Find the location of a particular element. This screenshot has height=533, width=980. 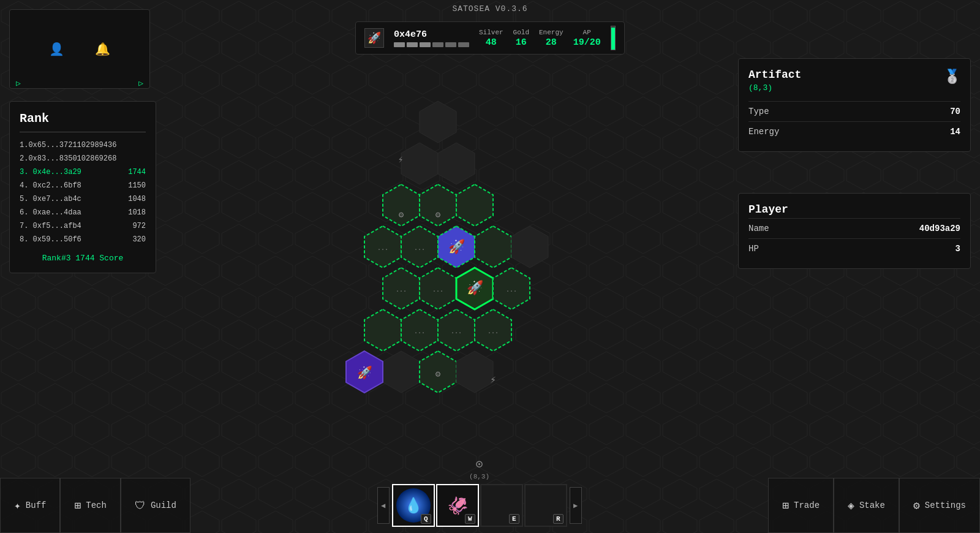

skill-bar: ◀ 💧 is located at coordinates (480, 505).